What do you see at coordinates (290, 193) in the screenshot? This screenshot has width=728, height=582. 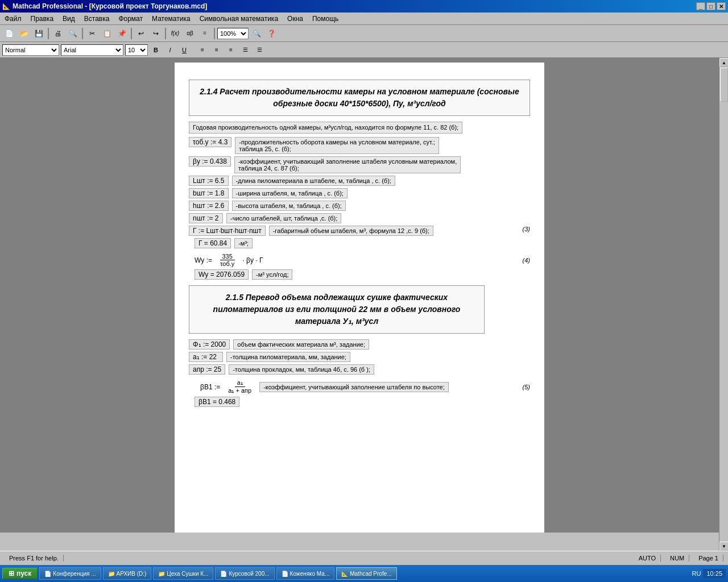 I see `b-sht-comment: -ширина штабеля, м, таблица , с. (б);` at bounding box center [290, 193].